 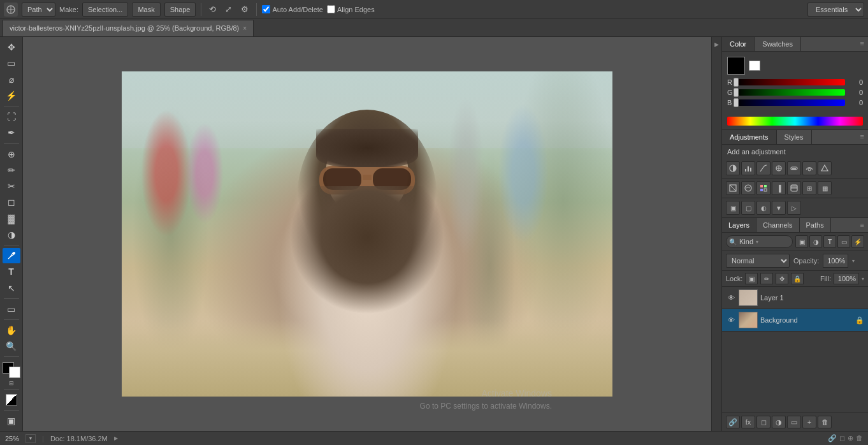 What do you see at coordinates (11, 383) in the screenshot?
I see `color-reset-icon: ⊟` at bounding box center [11, 383].